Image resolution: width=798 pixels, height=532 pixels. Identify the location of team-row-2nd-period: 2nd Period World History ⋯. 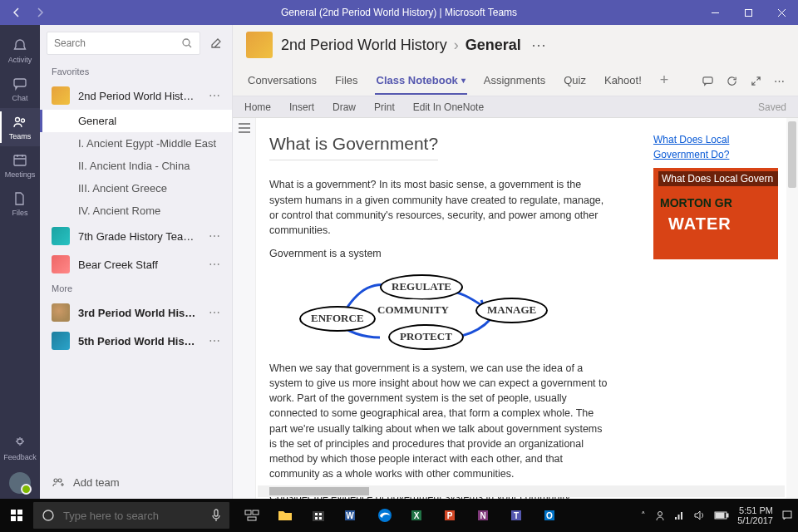
(136, 96).